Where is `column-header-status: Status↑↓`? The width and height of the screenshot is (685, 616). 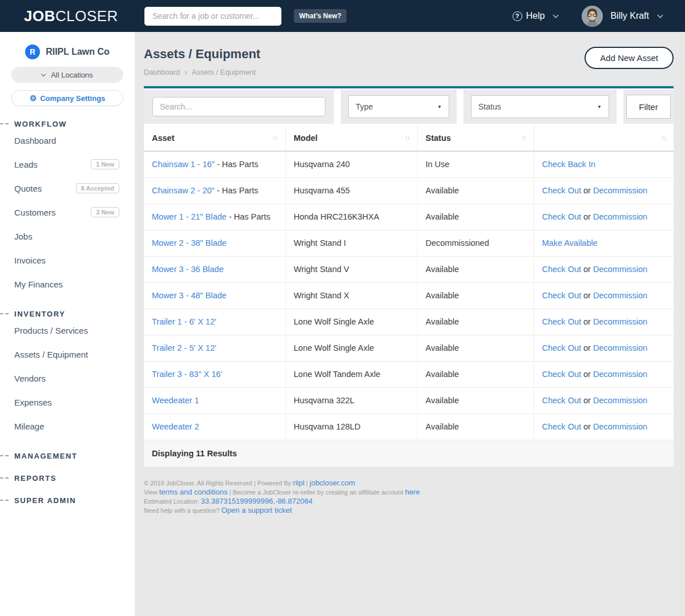
column-header-status: Status↑↓ is located at coordinates (476, 138).